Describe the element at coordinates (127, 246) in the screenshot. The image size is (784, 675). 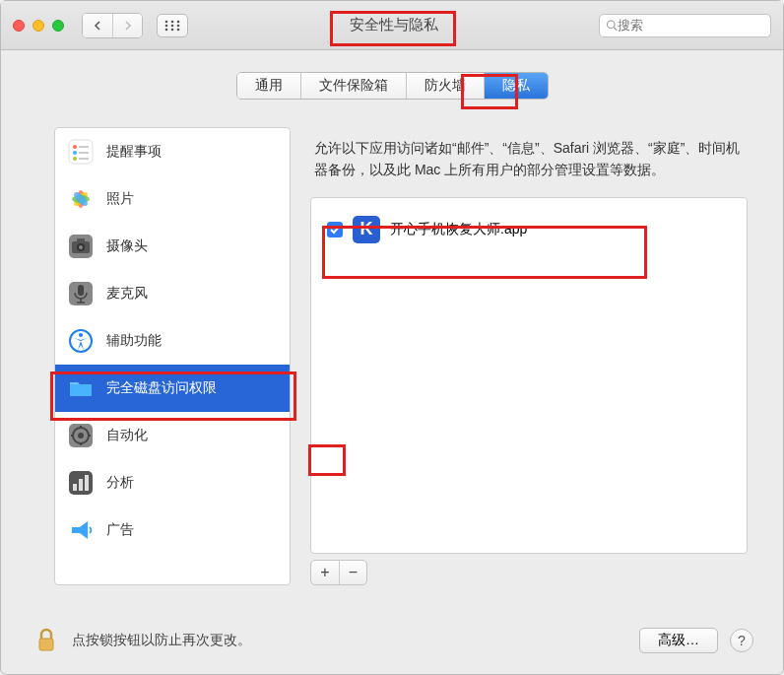
I see `sidebar-item-label: 摄像头` at that location.